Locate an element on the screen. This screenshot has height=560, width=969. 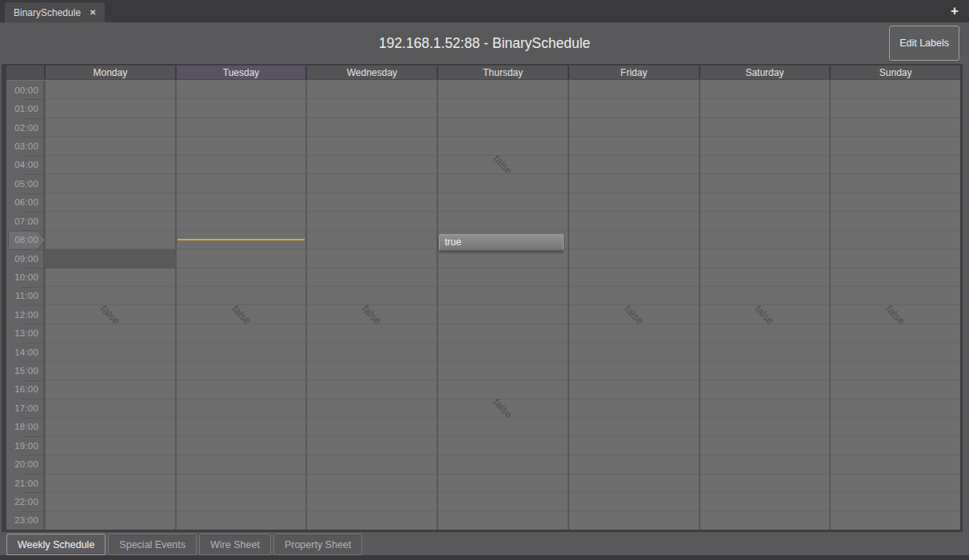
day-column-sunday: false is located at coordinates (895, 305).